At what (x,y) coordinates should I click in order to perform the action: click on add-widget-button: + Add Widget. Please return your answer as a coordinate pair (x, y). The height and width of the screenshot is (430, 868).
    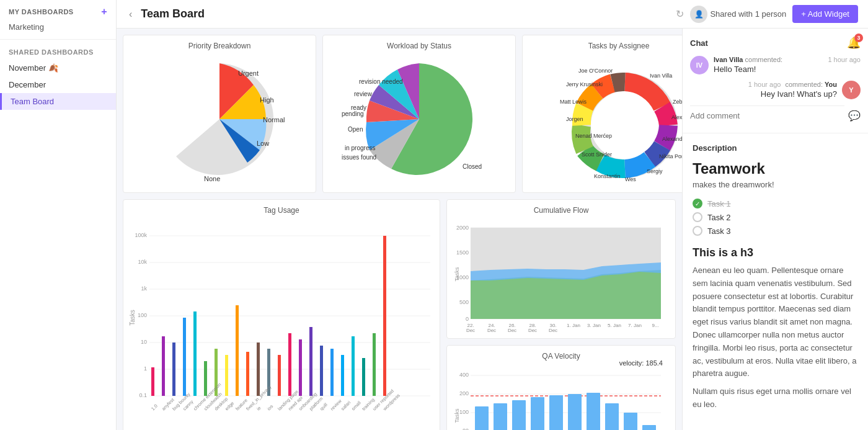
    Looking at the image, I should click on (825, 14).